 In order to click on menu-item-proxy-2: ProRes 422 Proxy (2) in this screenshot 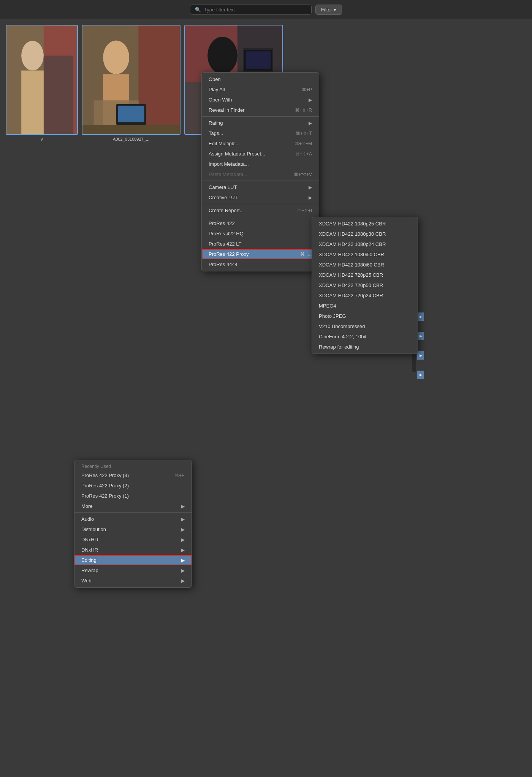, I will do `click(133, 486)`.